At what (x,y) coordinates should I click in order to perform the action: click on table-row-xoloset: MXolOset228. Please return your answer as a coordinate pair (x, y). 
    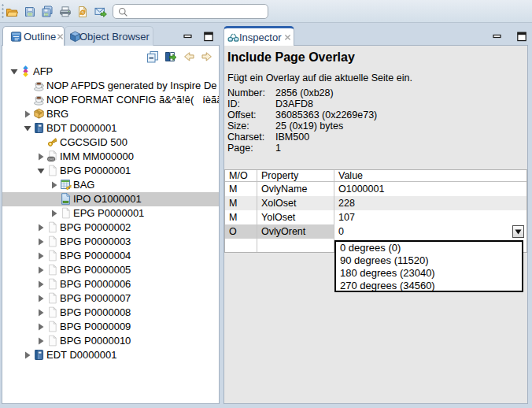
    Looking at the image, I should click on (376, 203).